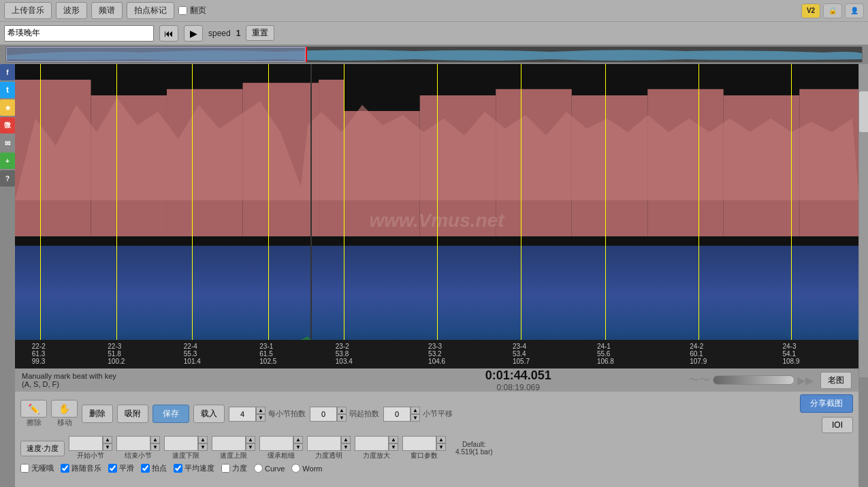  I want to click on window-input, so click(419, 443).